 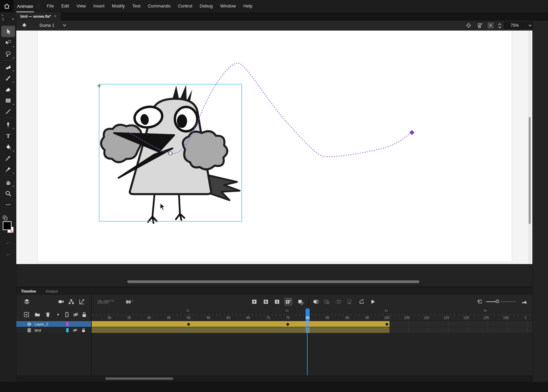 I want to click on stroke-color-swatch, so click(x=7, y=226).